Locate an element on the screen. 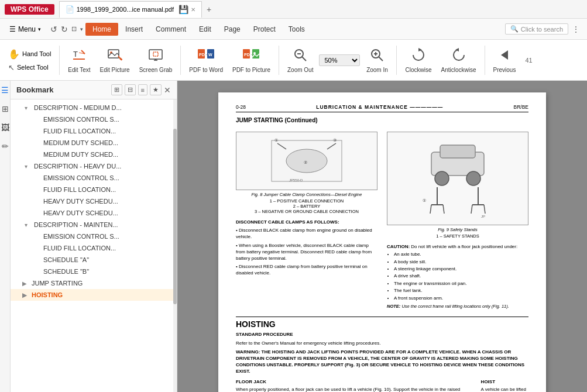 This screenshot has width=587, height=392. undo-button: ↺ is located at coordinates (54, 29).